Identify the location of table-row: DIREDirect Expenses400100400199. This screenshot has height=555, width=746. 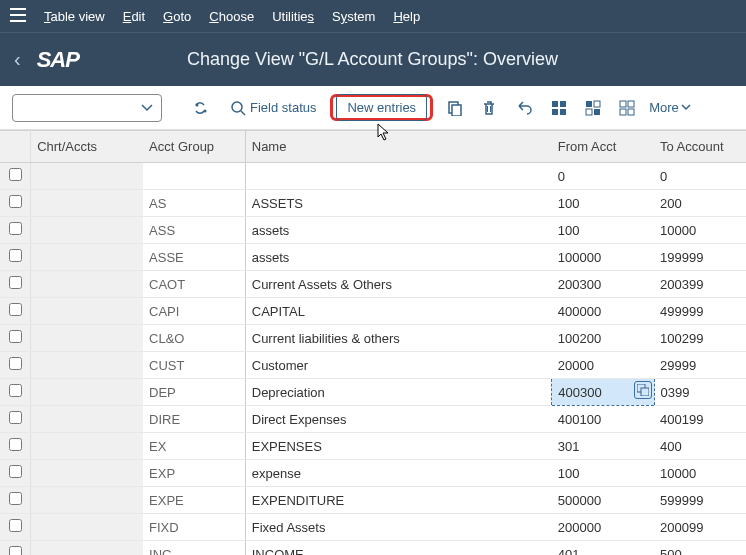
(373, 420).